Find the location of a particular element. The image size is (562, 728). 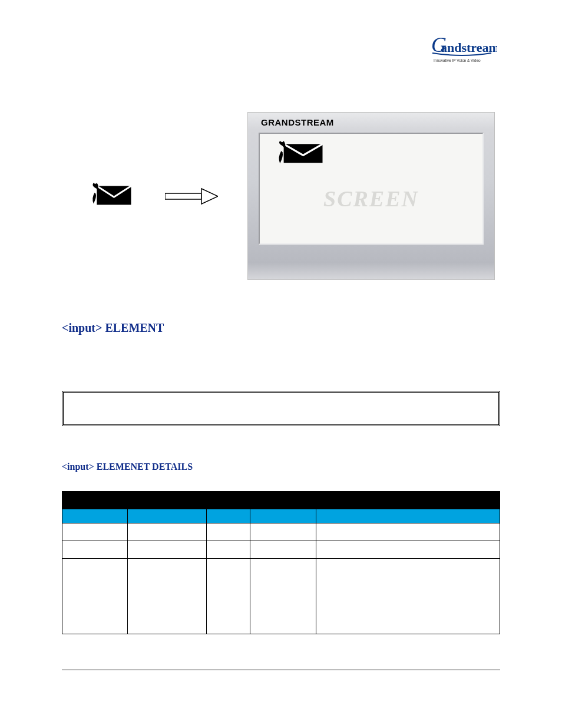

svg-text: Innovative IP Voice & Video is located at coordinates (457, 60).